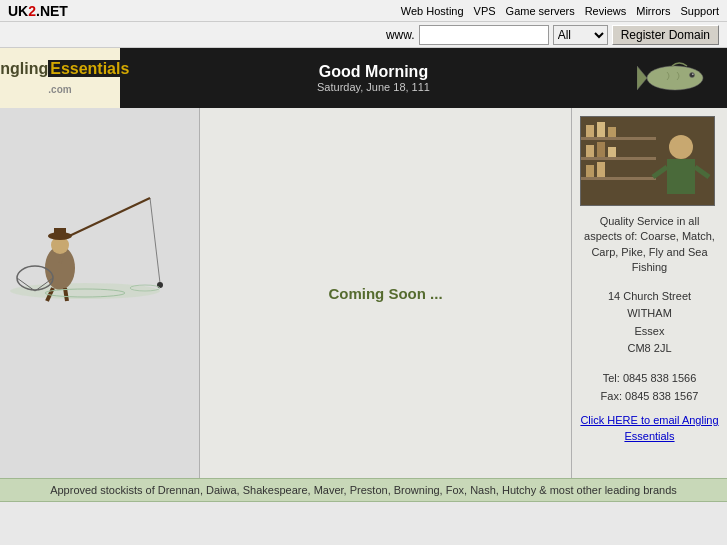 Image resolution: width=727 pixels, height=545 pixels. I want to click on email-link: Click HERE to email Angling Essentials, so click(649, 428).